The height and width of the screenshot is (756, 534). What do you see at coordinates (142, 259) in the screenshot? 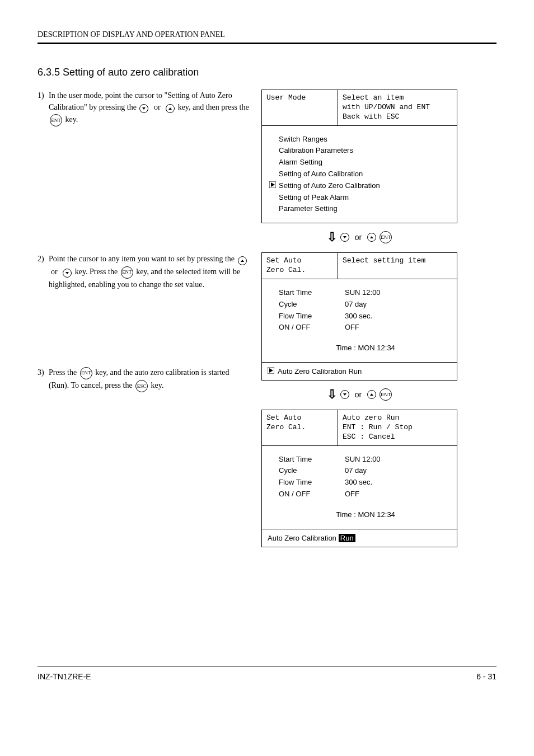
I see `instruction-text: Point the cursor to any item you want to…` at bounding box center [142, 259].